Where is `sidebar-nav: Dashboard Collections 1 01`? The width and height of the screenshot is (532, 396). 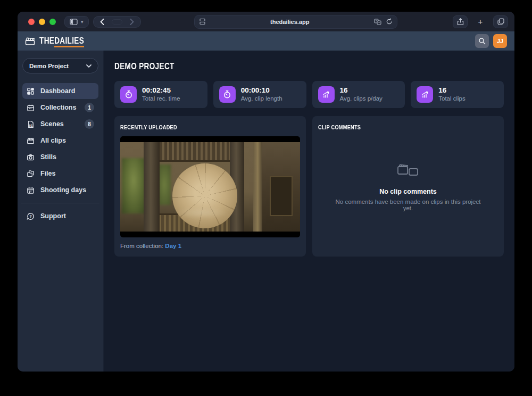
sidebar-nav: Dashboard Collections 1 01 is located at coordinates (61, 153).